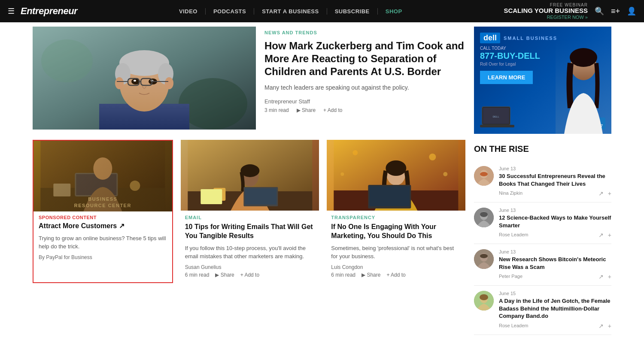  I want to click on sponsored-card: BUSINESS RESOURCE CENTER SPONSORED CONTE…, so click(103, 211).